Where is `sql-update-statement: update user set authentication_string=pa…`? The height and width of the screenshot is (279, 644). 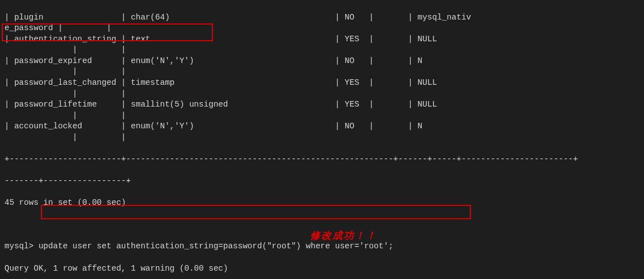 sql-update-statement: update user set authentication_string=pa… is located at coordinates (216, 246).